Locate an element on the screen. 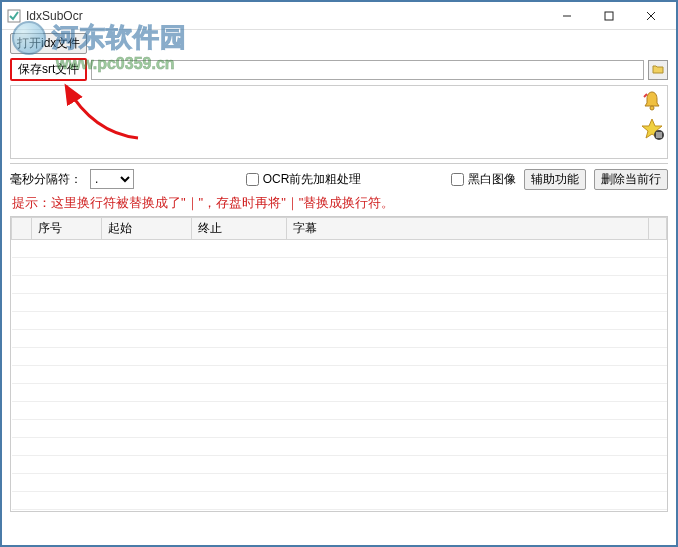 The image size is (678, 547). close-button is located at coordinates (651, 16).